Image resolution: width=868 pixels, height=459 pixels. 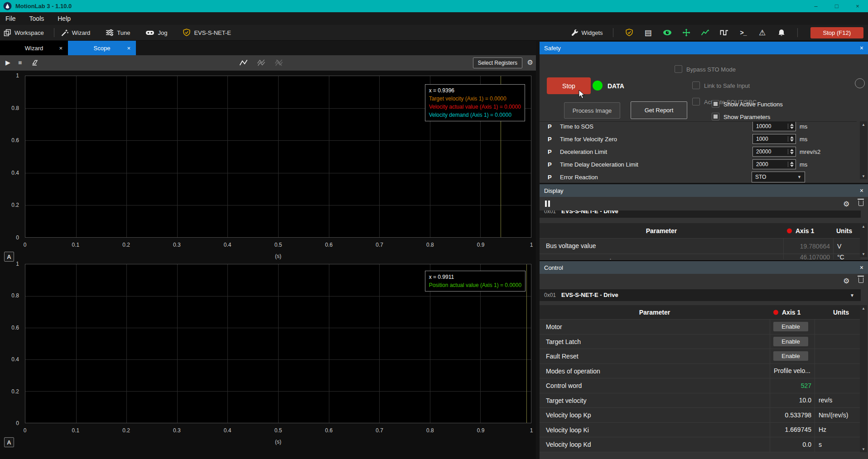 I want to click on display-settings-gear-icon: ⚙, so click(x=846, y=204).